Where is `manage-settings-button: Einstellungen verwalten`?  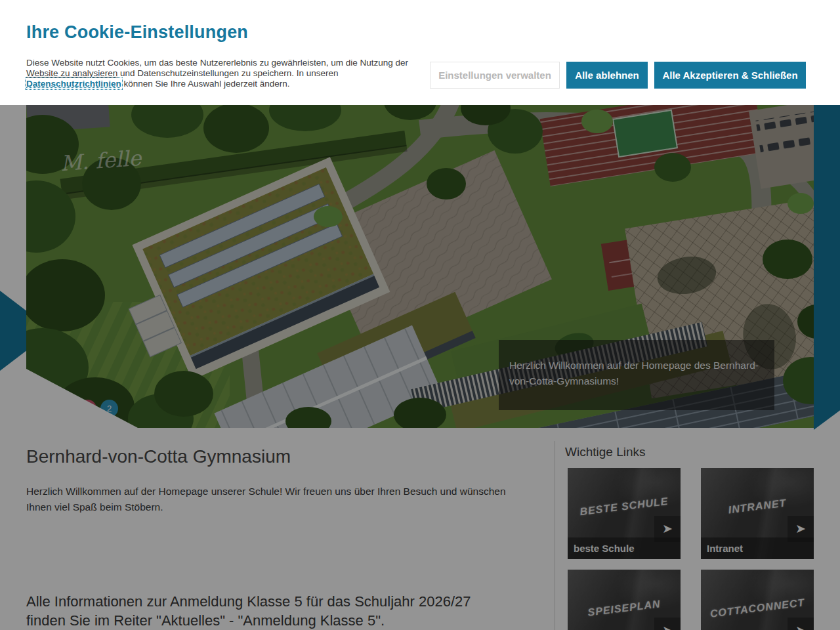 manage-settings-button: Einstellungen verwalten is located at coordinates (495, 75).